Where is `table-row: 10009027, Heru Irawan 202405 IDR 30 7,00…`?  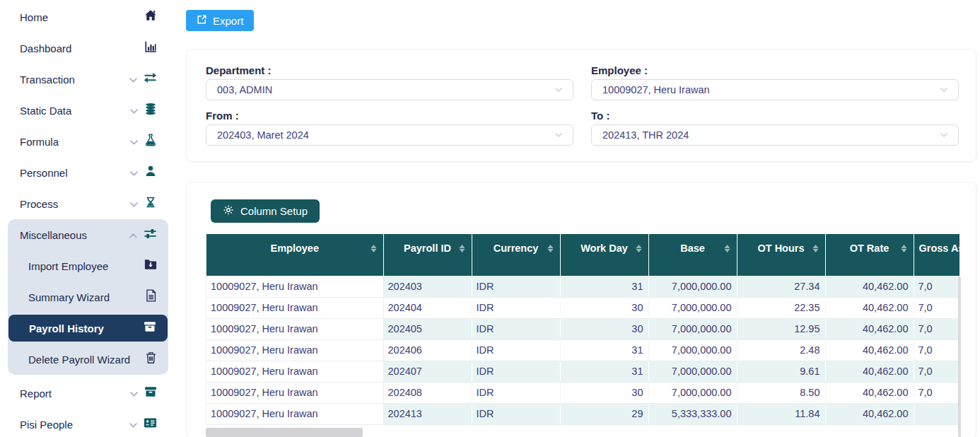 table-row: 10009027, Heru Irawan 202405 IDR 30 7,00… is located at coordinates (583, 329).